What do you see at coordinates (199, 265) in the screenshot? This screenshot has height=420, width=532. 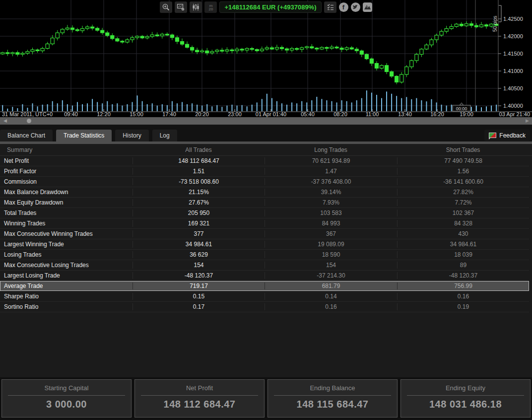 I see `all-trades-value: 154` at bounding box center [199, 265].